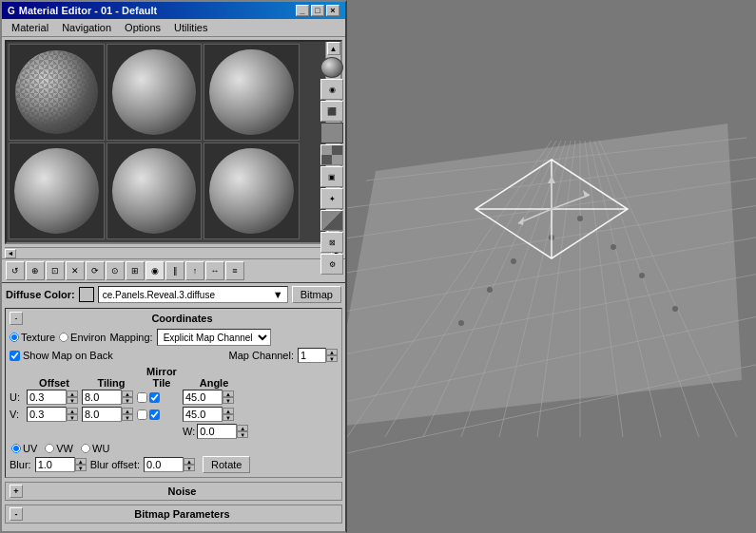  What do you see at coordinates (47, 414) in the screenshot?
I see `offset-v-input` at bounding box center [47, 414].